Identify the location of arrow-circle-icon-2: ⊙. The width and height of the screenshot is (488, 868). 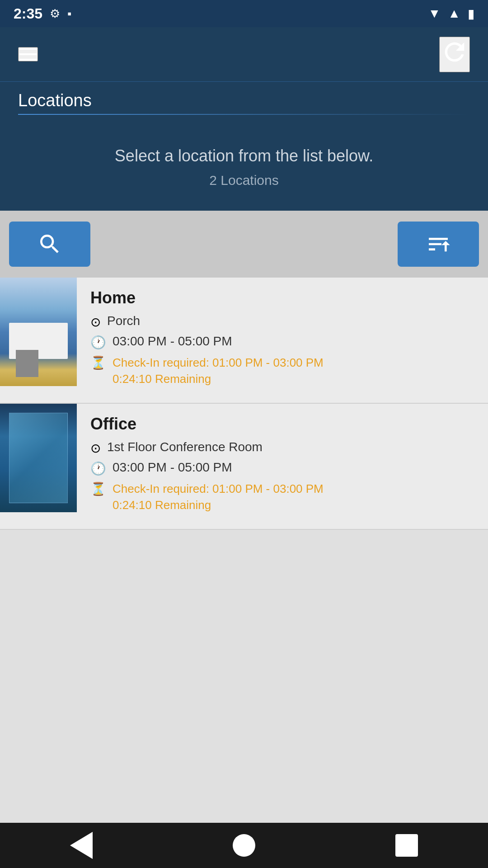
(96, 448).